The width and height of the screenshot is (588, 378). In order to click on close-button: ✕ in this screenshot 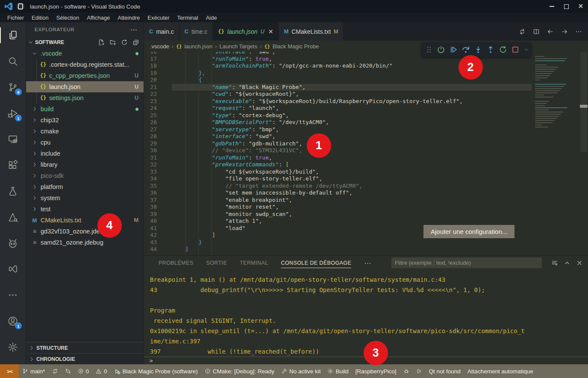, I will do `click(581, 6)`.